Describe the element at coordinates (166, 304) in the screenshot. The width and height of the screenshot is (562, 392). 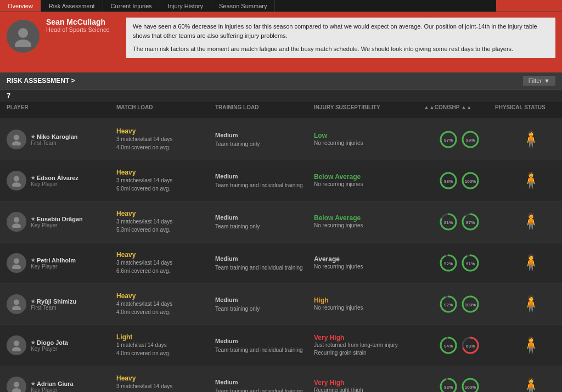
I see `match-load-cell: Heavy 4 matches/last 14 days4.0mi covere…` at that location.